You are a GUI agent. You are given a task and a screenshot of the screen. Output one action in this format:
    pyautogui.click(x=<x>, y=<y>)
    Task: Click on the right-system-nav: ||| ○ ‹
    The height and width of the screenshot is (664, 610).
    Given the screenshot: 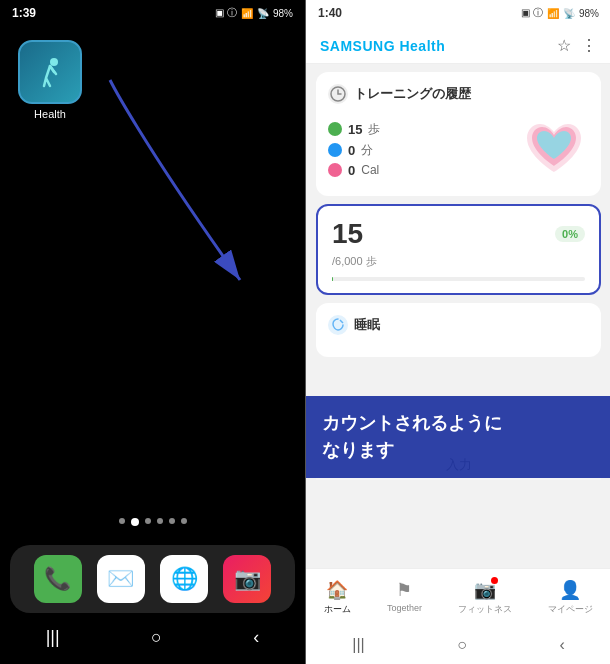 What is the action you would take?
    pyautogui.click(x=458, y=646)
    